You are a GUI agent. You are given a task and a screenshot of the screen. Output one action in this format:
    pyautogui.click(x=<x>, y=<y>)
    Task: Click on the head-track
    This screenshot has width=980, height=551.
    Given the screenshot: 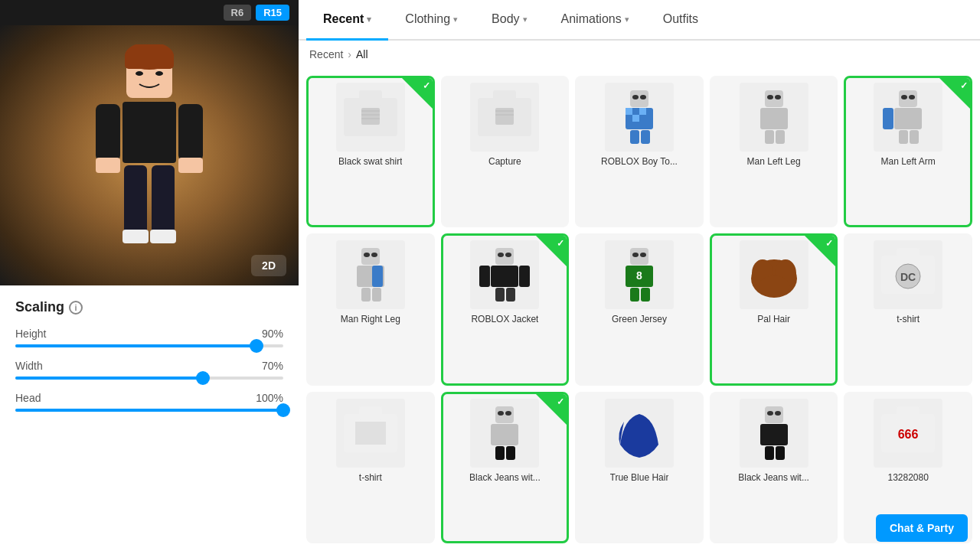 What is the action you would take?
    pyautogui.click(x=149, y=410)
    